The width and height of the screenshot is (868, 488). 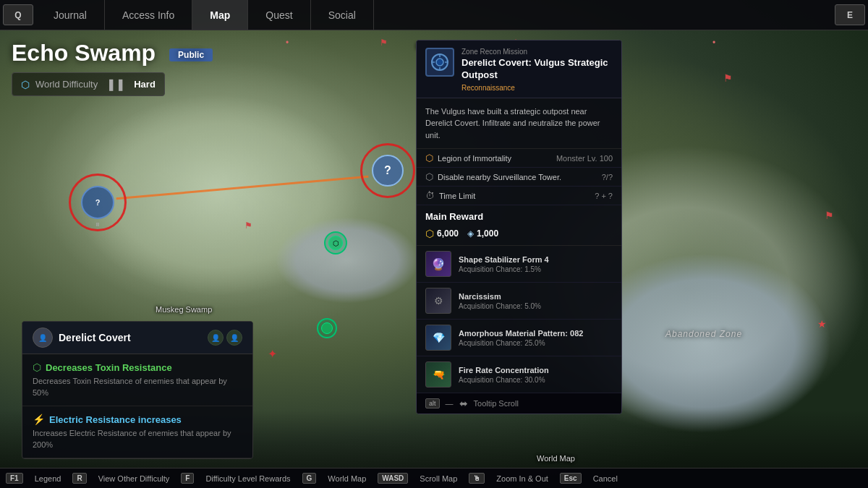 What do you see at coordinates (829, 215) in the screenshot?
I see `map-icon-east: ⚑` at bounding box center [829, 215].